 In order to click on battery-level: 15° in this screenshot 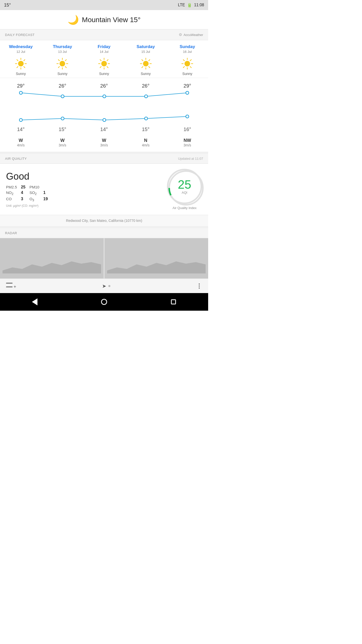, I will do `click(8, 5)`.